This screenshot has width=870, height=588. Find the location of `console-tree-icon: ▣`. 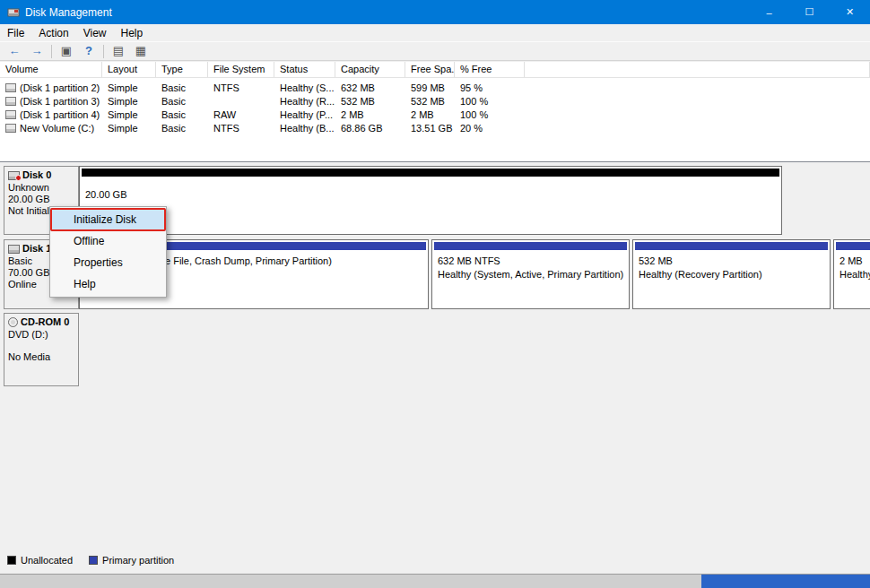

console-tree-icon: ▣ is located at coordinates (66, 51).